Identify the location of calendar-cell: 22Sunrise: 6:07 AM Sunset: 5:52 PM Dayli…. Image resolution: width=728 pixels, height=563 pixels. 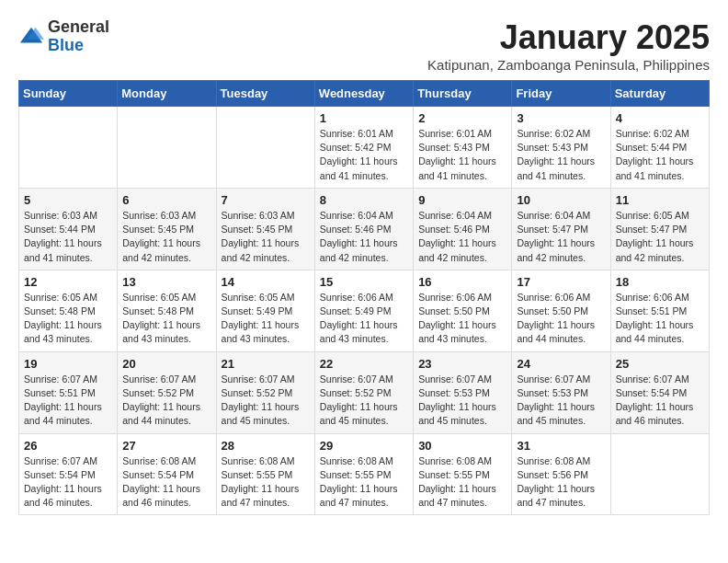
(364, 392).